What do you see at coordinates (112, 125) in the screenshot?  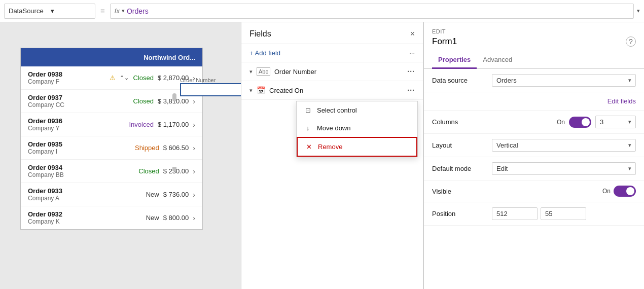 I see `table-row: Order 0936 Company Y Invoiced $ 1,170.00…` at bounding box center [112, 125].